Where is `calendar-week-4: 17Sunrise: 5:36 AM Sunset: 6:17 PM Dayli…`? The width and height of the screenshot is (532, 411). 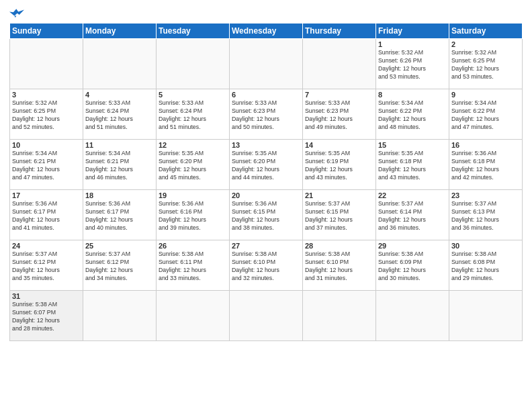 calendar-week-4: 17Sunrise: 5:36 AM Sunset: 6:17 PM Dayli… is located at coordinates (266, 215).